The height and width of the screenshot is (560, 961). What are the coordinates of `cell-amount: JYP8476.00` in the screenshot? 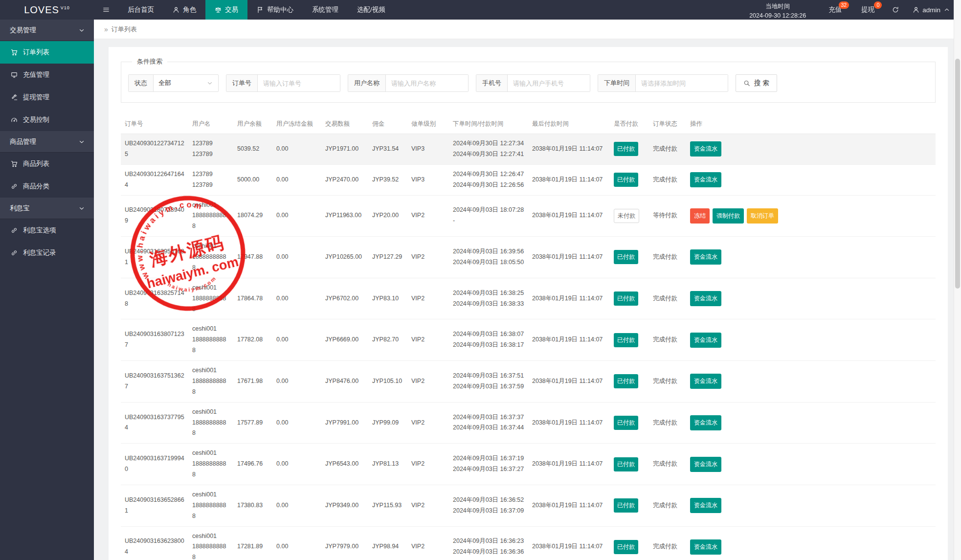 It's located at (345, 381).